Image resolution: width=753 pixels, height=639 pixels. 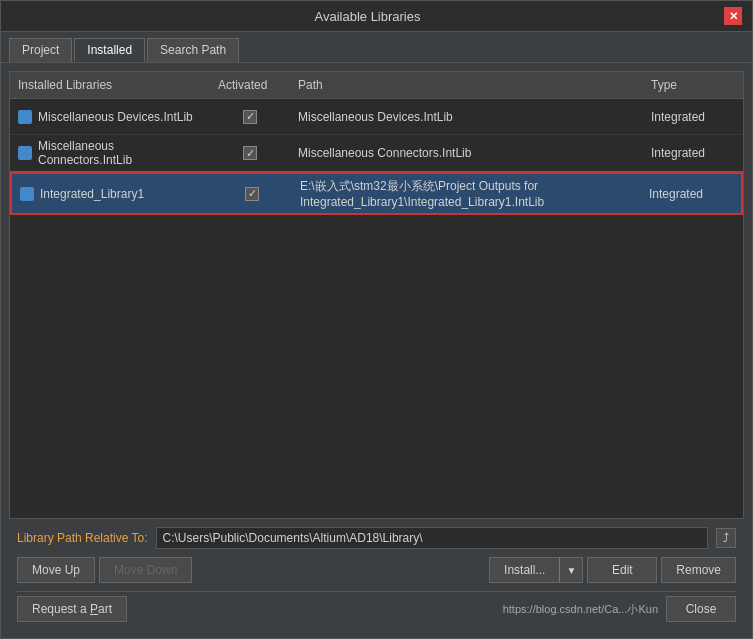 I want to click on header-name: Installed Libraries, so click(x=110, y=85).